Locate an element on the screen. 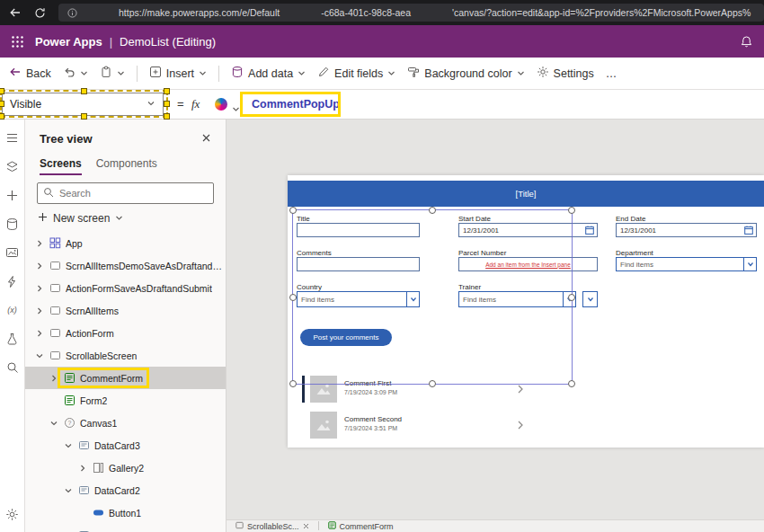 The width and height of the screenshot is (764, 532). tree-item-body: DataCard2 is located at coordinates (110, 491).